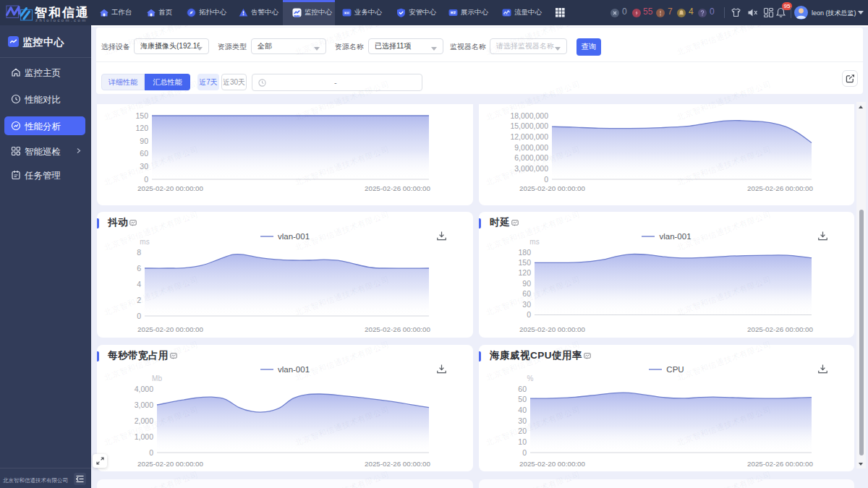 The image size is (868, 488). I want to click on svg-text: Mb, so click(157, 379).